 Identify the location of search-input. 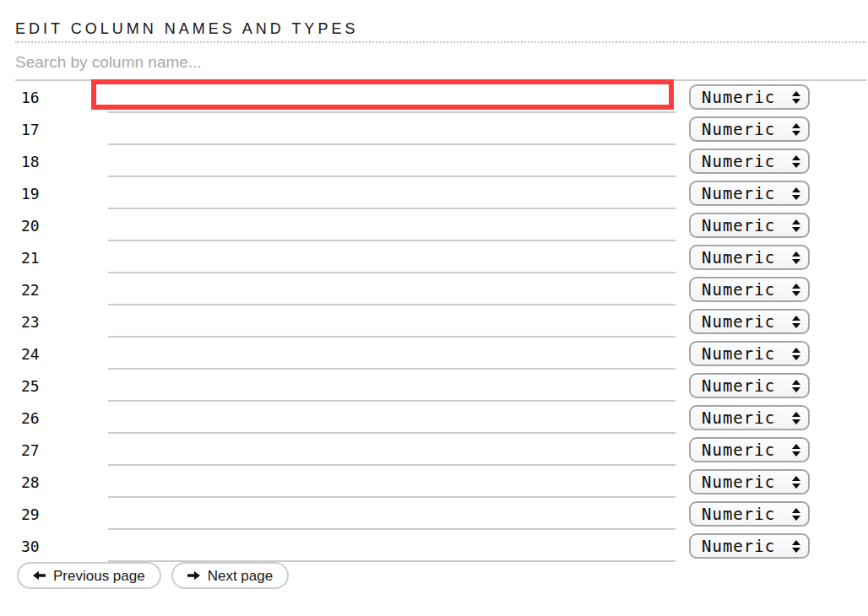
(441, 64).